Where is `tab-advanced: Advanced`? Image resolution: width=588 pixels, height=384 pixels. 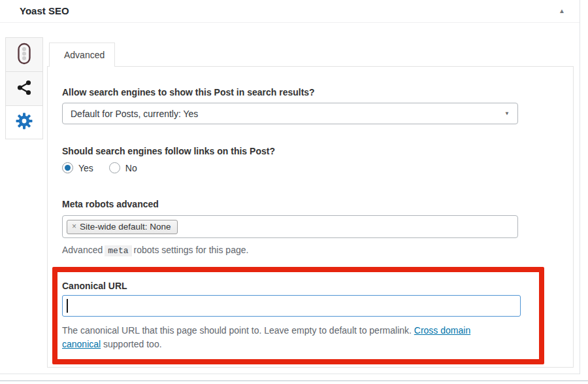 tab-advanced: Advanced is located at coordinates (82, 55).